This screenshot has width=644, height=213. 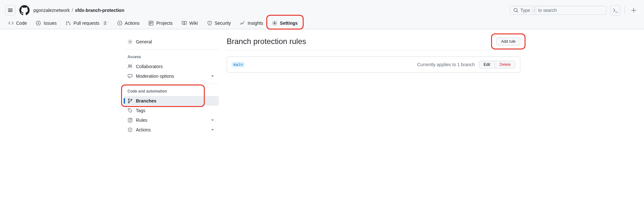 What do you see at coordinates (132, 23) in the screenshot?
I see `tab-actions-label: Actions` at bounding box center [132, 23].